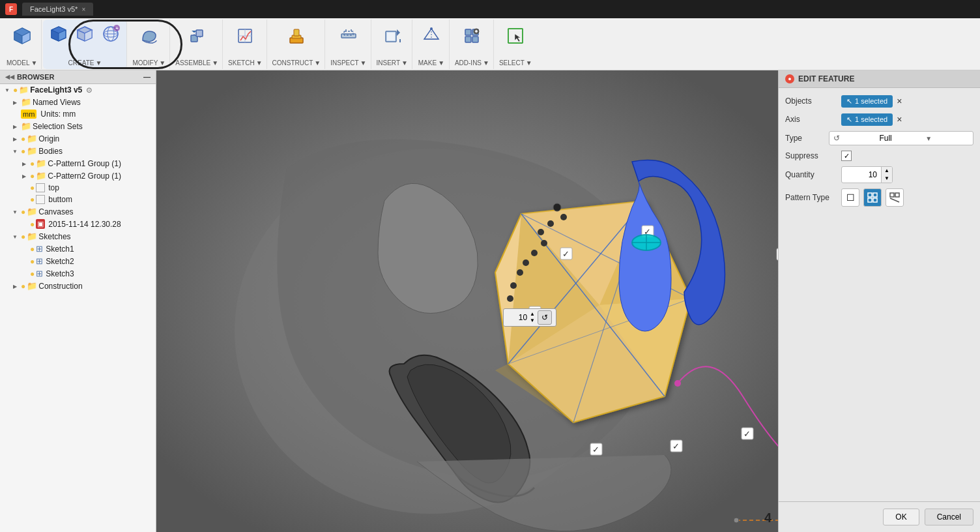 This screenshot has height=532, width=980. I want to click on construction-expand-icon, so click(15, 286).